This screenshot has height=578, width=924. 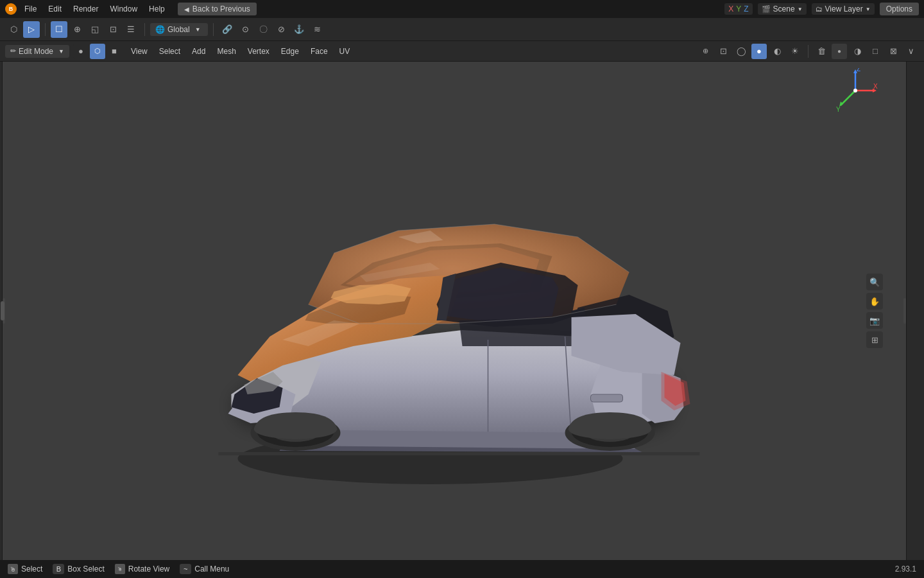 I want to click on rotate-view-label: Rotate View, so click(x=149, y=569).